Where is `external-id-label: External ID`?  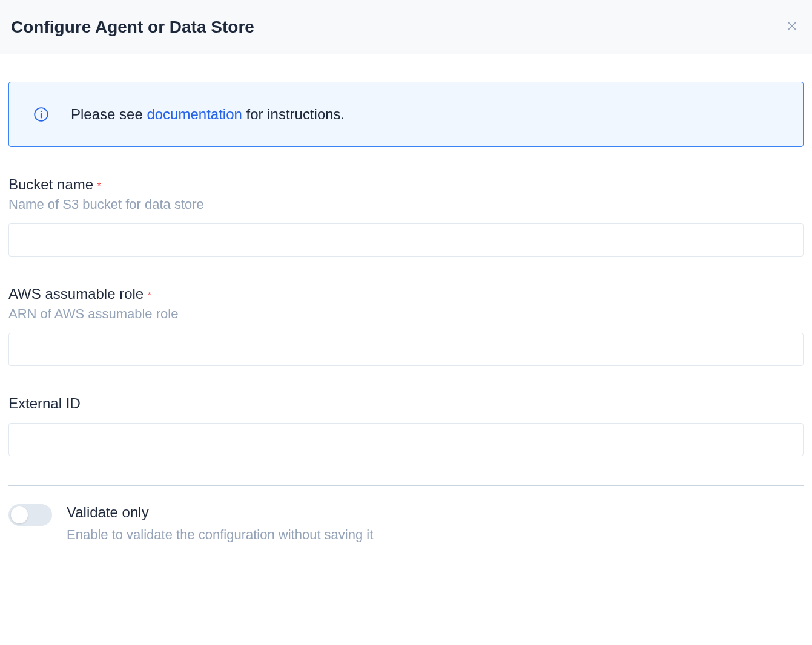 external-id-label: External ID is located at coordinates (45, 404).